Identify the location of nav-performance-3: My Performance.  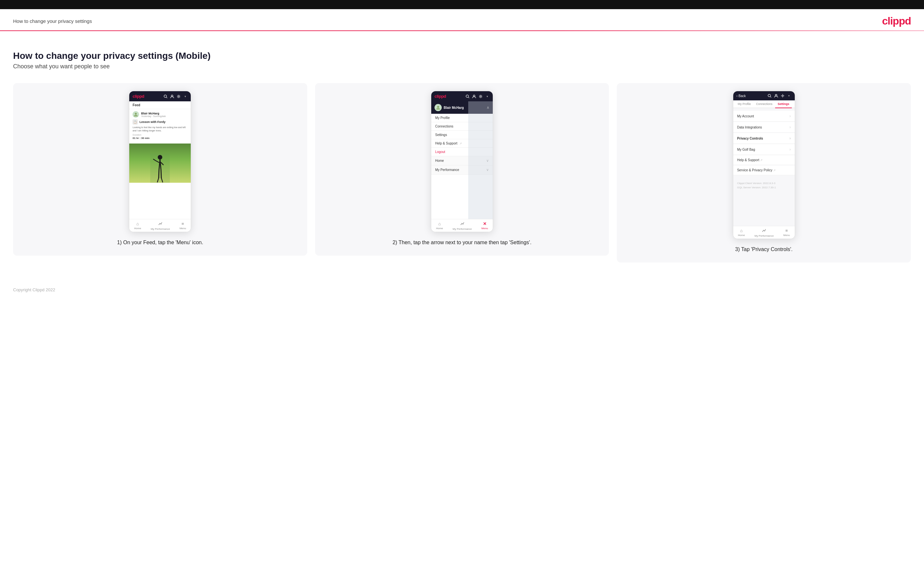
(764, 233).